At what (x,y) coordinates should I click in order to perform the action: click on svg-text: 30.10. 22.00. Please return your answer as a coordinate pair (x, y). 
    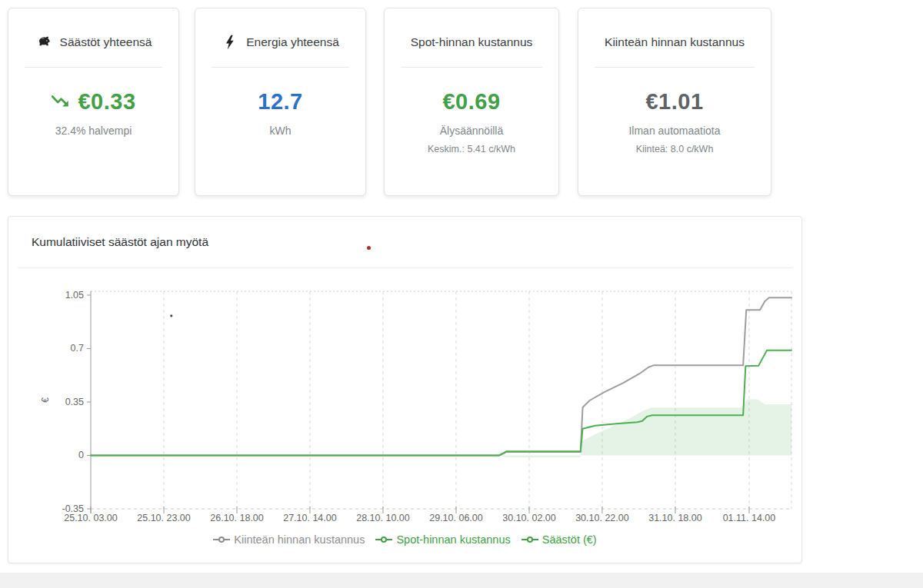
    Looking at the image, I should click on (602, 518).